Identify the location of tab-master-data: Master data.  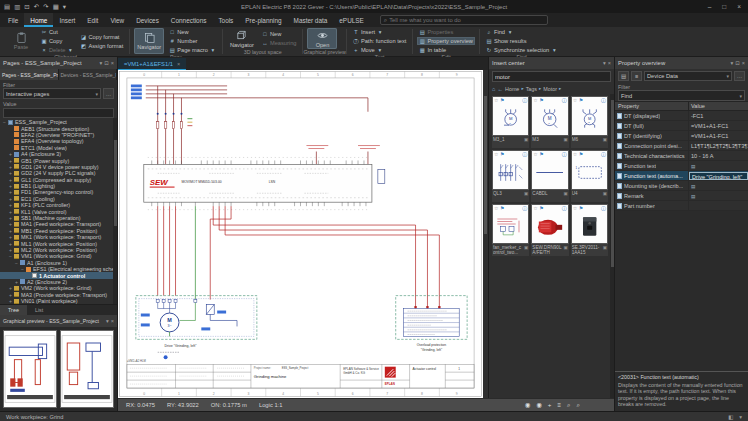
(311, 20).